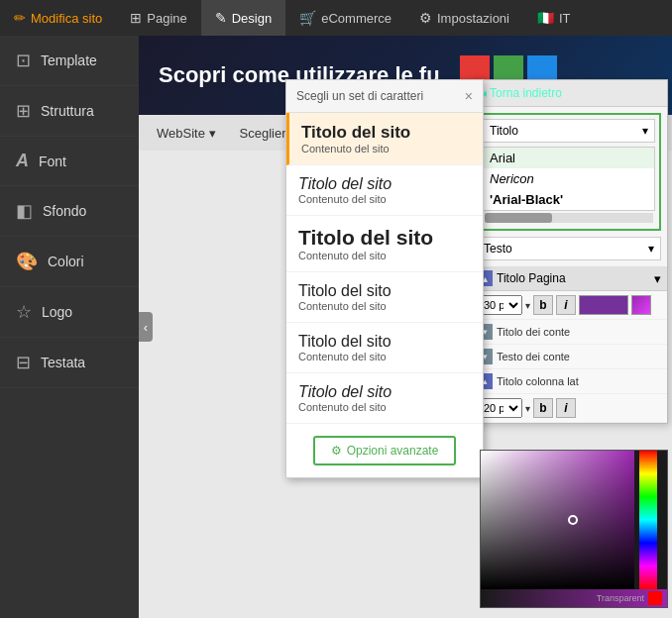  I want to click on font-list: Arial Nericon 'Arial-Black', so click(569, 178).